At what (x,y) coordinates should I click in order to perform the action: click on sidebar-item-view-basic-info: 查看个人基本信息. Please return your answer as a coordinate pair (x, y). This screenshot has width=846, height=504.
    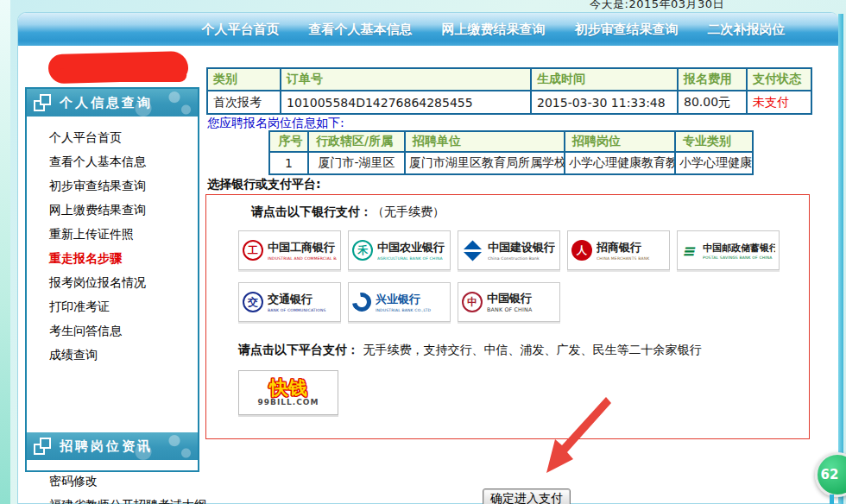
    Looking at the image, I should click on (123, 161).